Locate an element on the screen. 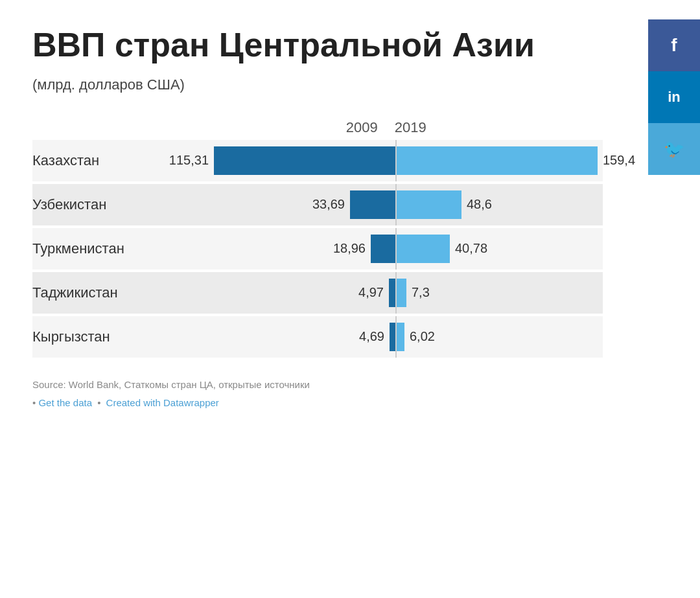 Image resolution: width=700 pixels, height=598 pixels. value-2019: 48,6 is located at coordinates (480, 205).